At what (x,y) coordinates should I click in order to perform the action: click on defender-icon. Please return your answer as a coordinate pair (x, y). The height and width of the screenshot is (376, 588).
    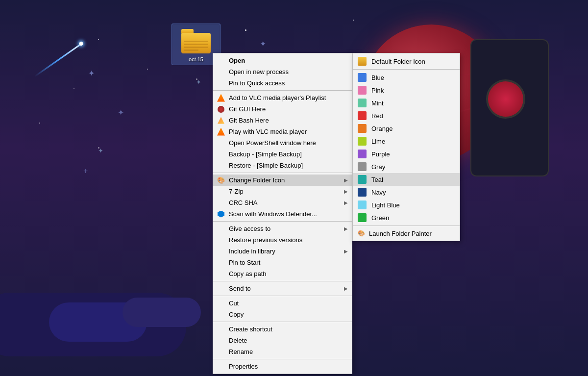
    Looking at the image, I should click on (221, 214).